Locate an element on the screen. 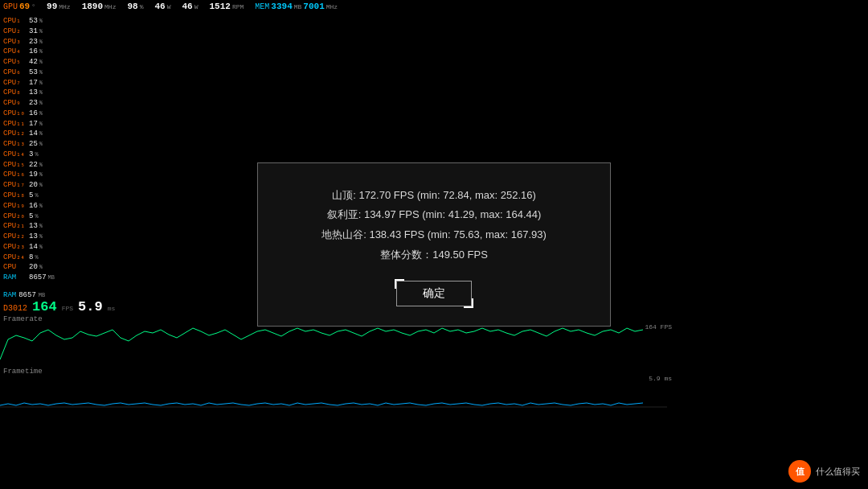 This screenshot has width=868, height=489. watermark-text: 什么值得买 is located at coordinates (837, 471).